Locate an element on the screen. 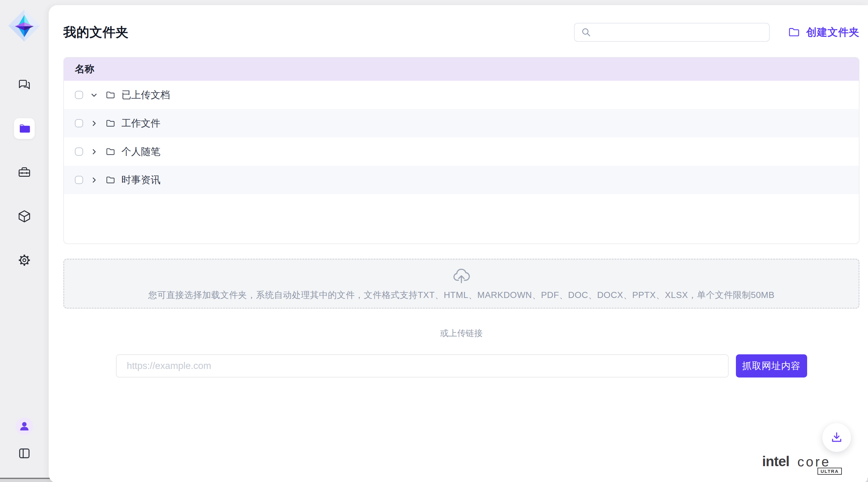 This screenshot has width=868, height=482. cube-icon is located at coordinates (24, 217).